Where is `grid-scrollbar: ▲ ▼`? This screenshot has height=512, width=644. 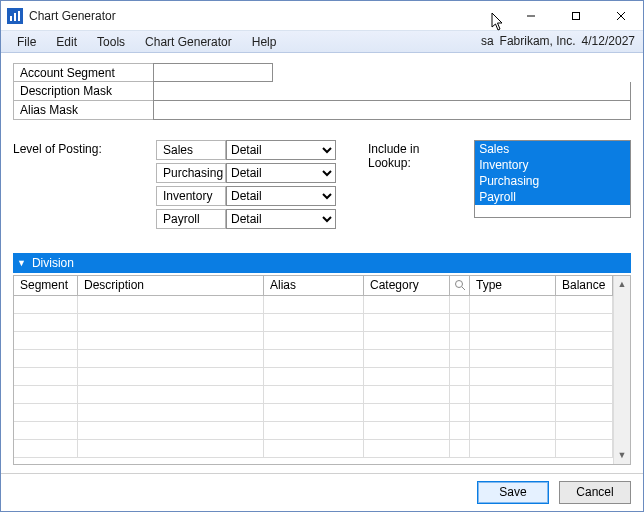
grid-scrollbar: ▲ ▼ is located at coordinates (622, 370).